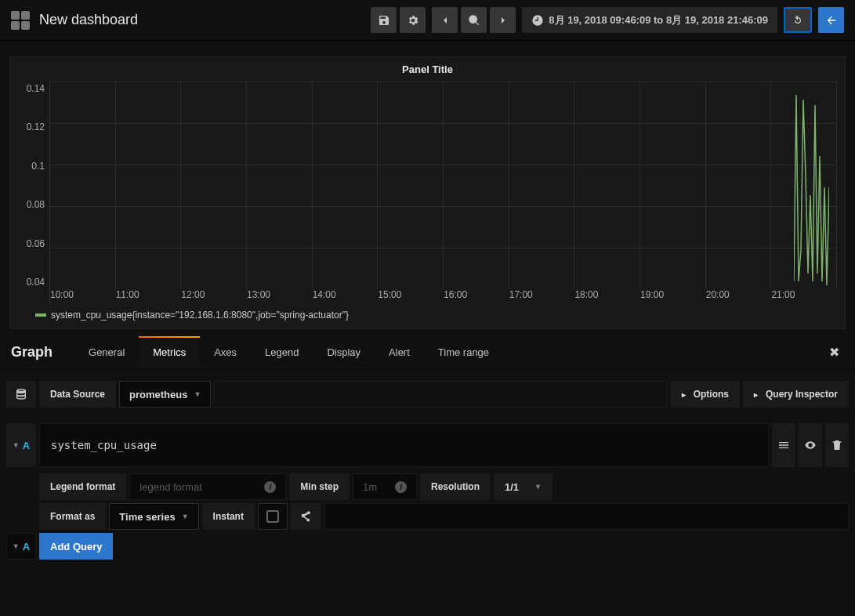 The width and height of the screenshot is (855, 616). I want to click on chart-legend: system_cpu_usage{instance="192.168.1.6:8…, so click(428, 317).